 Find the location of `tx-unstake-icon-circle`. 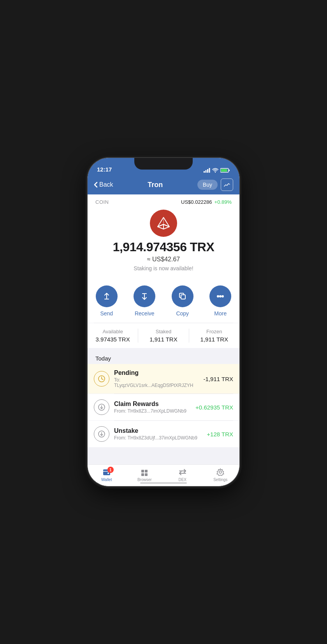

tx-unstake-icon-circle is located at coordinates (102, 434).